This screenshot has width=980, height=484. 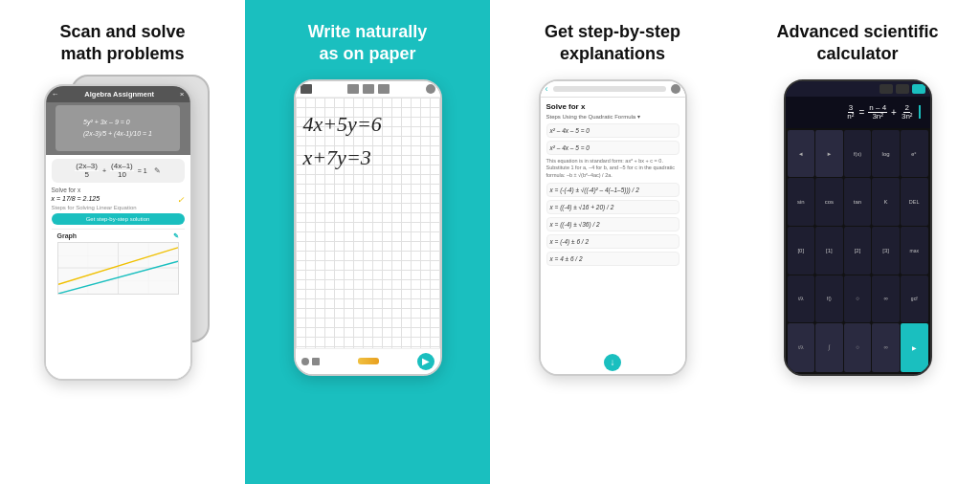 What do you see at coordinates (119, 232) in the screenshot?
I see `phone-scan: ← Algebra Assignment × 5y² + 3x – 9 = 0 …` at bounding box center [119, 232].